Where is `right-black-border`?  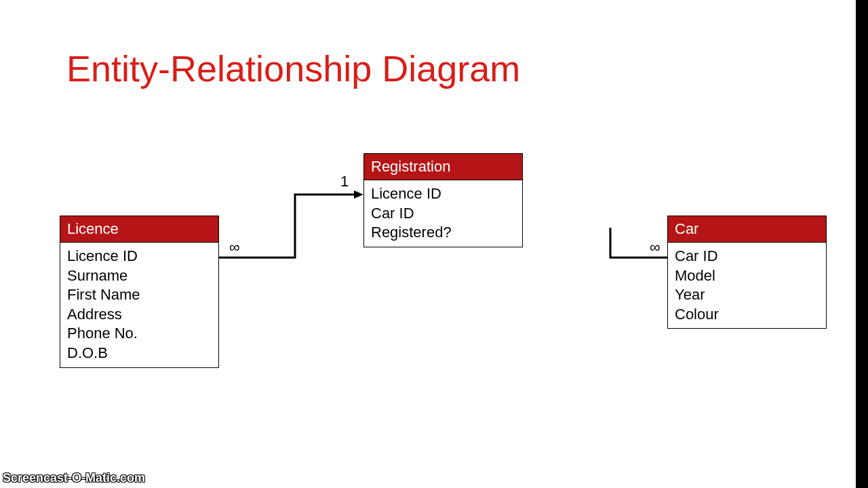 right-black-border is located at coordinates (862, 244).